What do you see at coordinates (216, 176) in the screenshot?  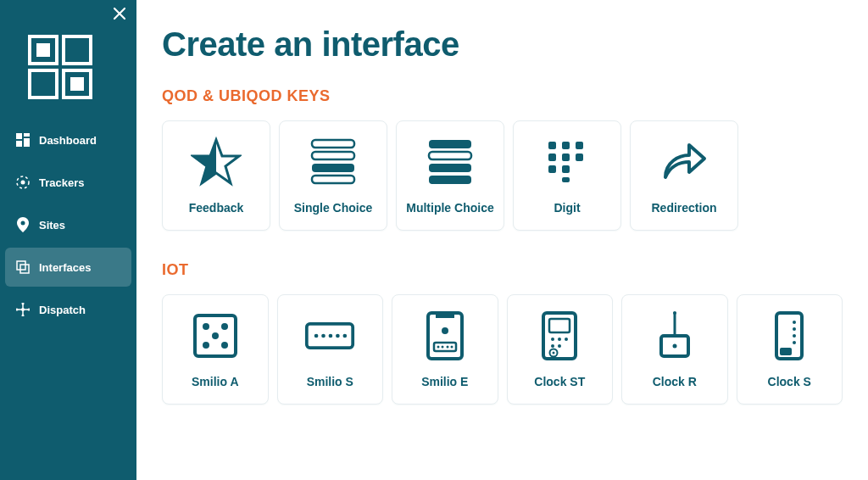 I see `card-feedback: Feedback` at bounding box center [216, 176].